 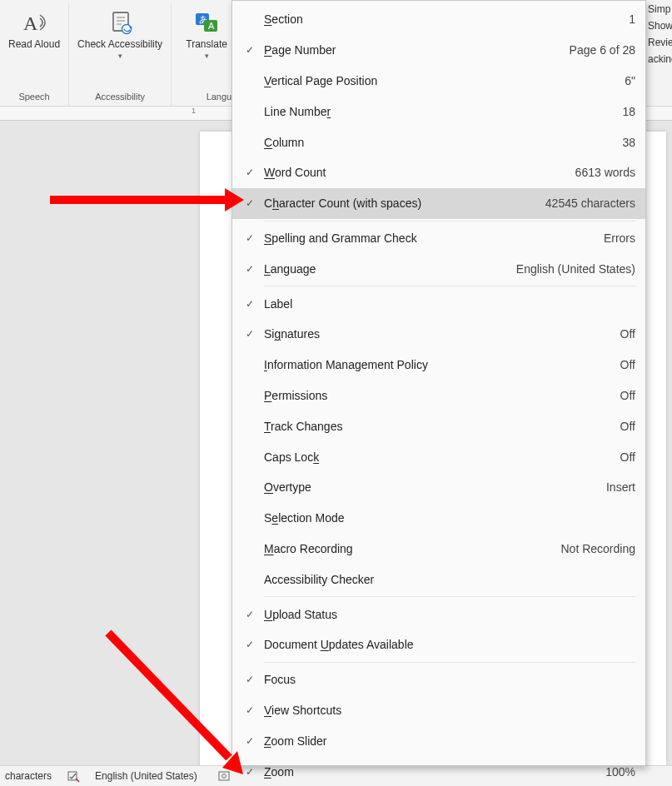 What do you see at coordinates (147, 776) in the screenshot?
I see `status-language: English (United States)` at bounding box center [147, 776].